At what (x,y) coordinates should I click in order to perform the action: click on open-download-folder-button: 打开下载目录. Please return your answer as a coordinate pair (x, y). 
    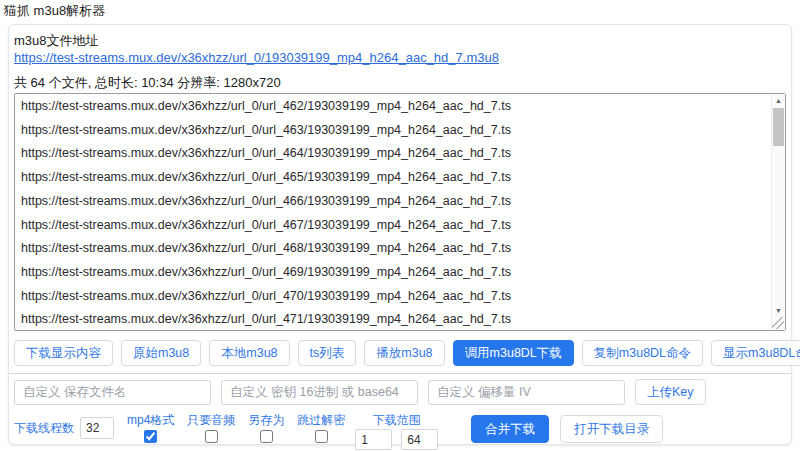
    Looking at the image, I should click on (612, 429).